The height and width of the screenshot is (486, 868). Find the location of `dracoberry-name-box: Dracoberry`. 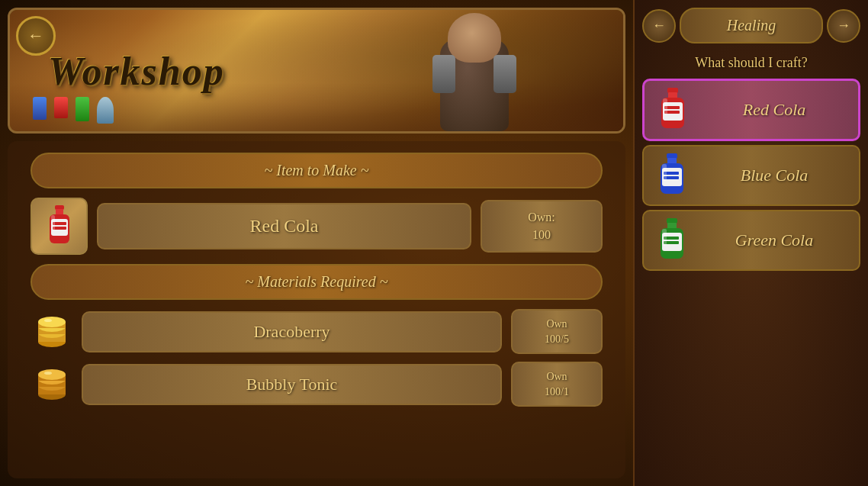

dracoberry-name-box: Dracoberry is located at coordinates (291, 332).